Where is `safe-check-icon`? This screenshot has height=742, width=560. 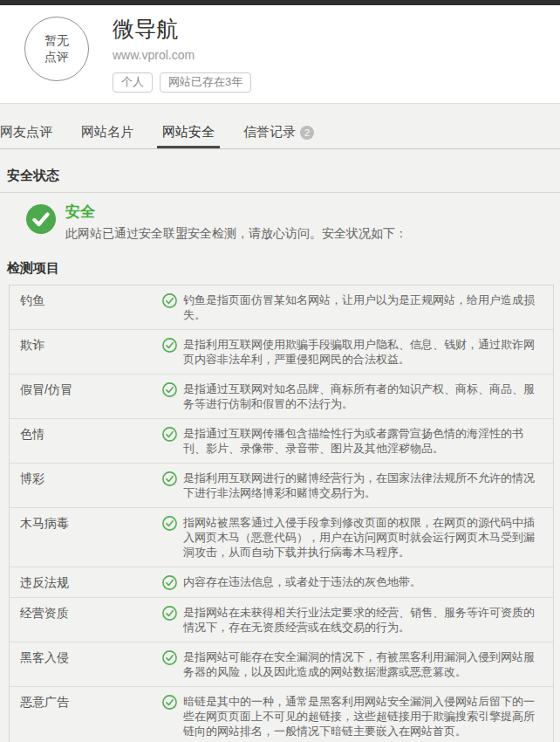
safe-check-icon is located at coordinates (41, 219).